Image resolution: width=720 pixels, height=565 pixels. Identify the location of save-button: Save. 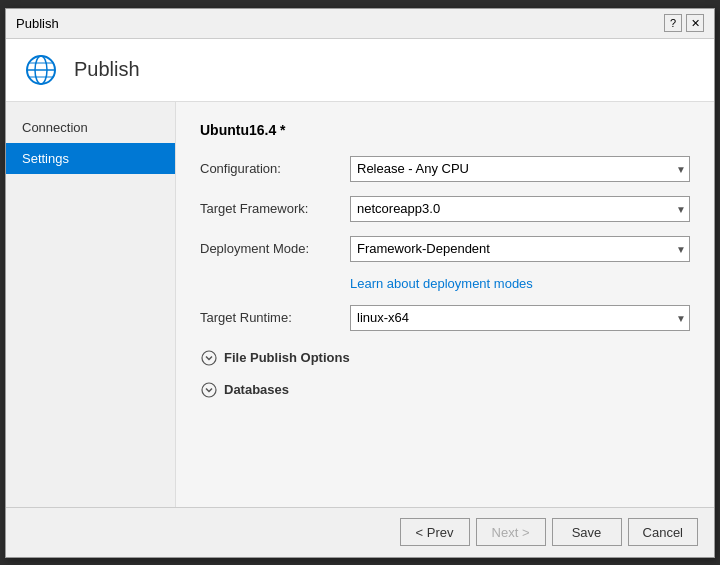
(587, 532).